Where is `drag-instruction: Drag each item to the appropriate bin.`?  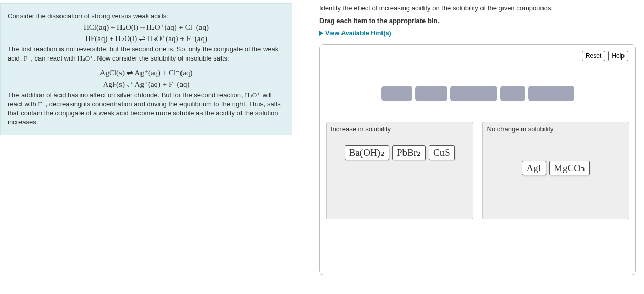 drag-instruction: Drag each item to the appropriate bin. is located at coordinates (478, 21).